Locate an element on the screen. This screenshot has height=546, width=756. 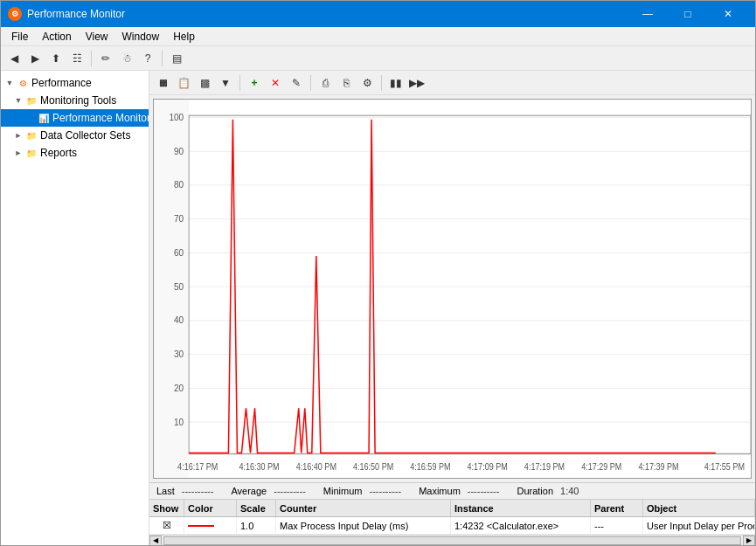
svg-text: 4:17:19 PM is located at coordinates (544, 467).